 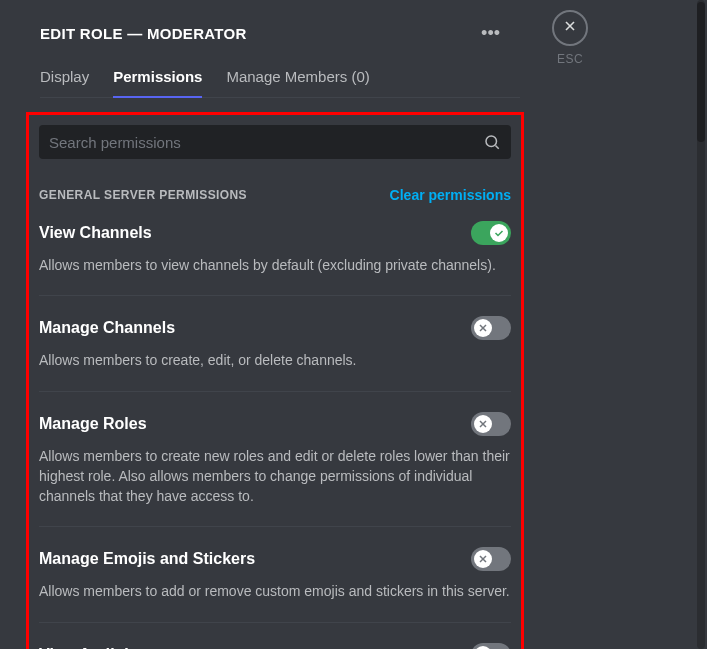 What do you see at coordinates (490, 33) in the screenshot?
I see `more-options-button: •••` at bounding box center [490, 33].